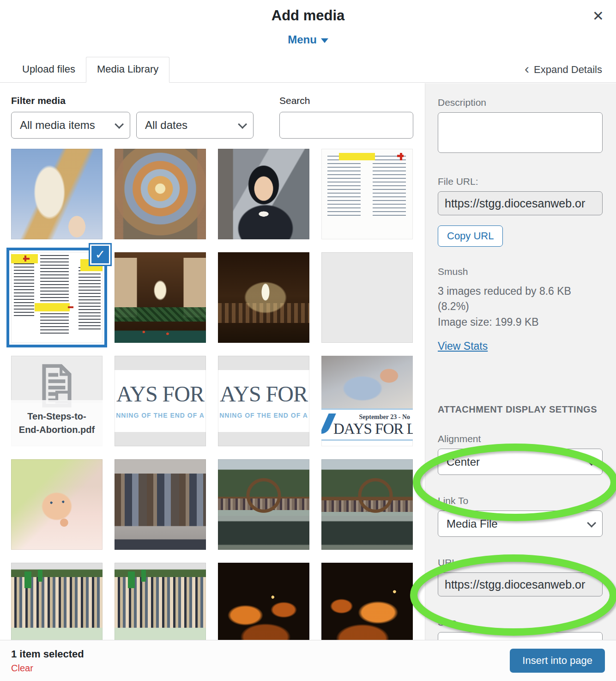 Image resolution: width=616 pixels, height=681 pixels. What do you see at coordinates (520, 636) in the screenshot?
I see `size-select: Medium – 300 × 207` at bounding box center [520, 636].